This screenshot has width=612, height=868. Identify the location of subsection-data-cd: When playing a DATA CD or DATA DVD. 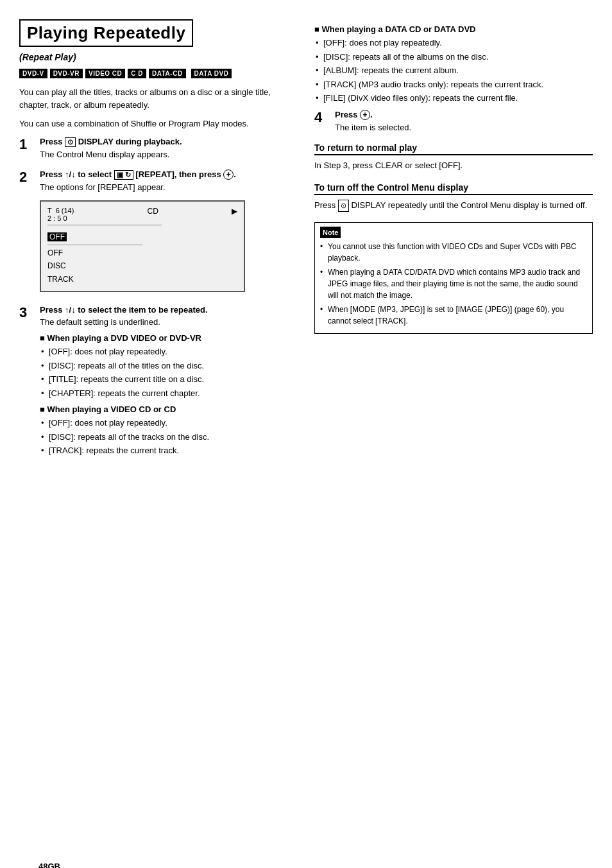
(454, 30).